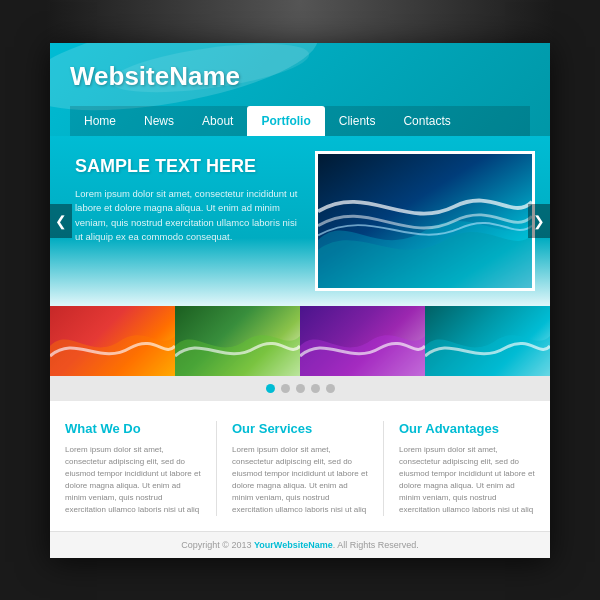 Image resolution: width=600 pixels, height=600 pixels. Describe the element at coordinates (159, 121) in the screenshot. I see `nav-news: News` at that location.